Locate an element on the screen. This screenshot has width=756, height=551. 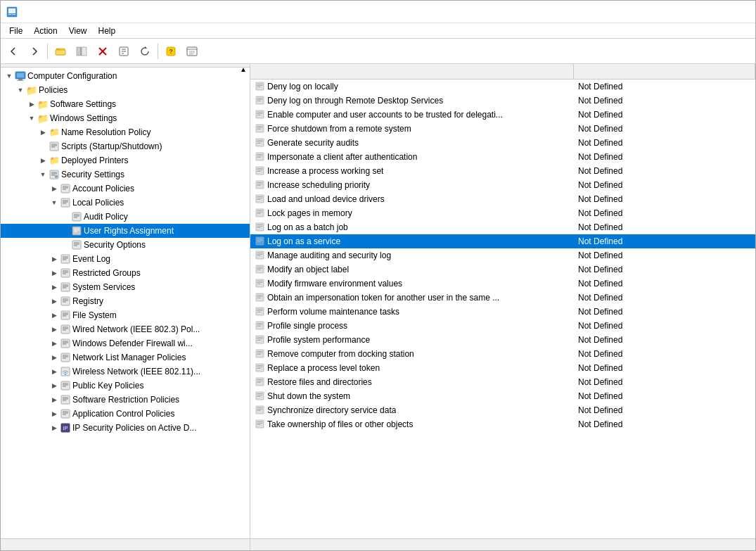
list-row: Shut down the systemNot Defined is located at coordinates (503, 396).